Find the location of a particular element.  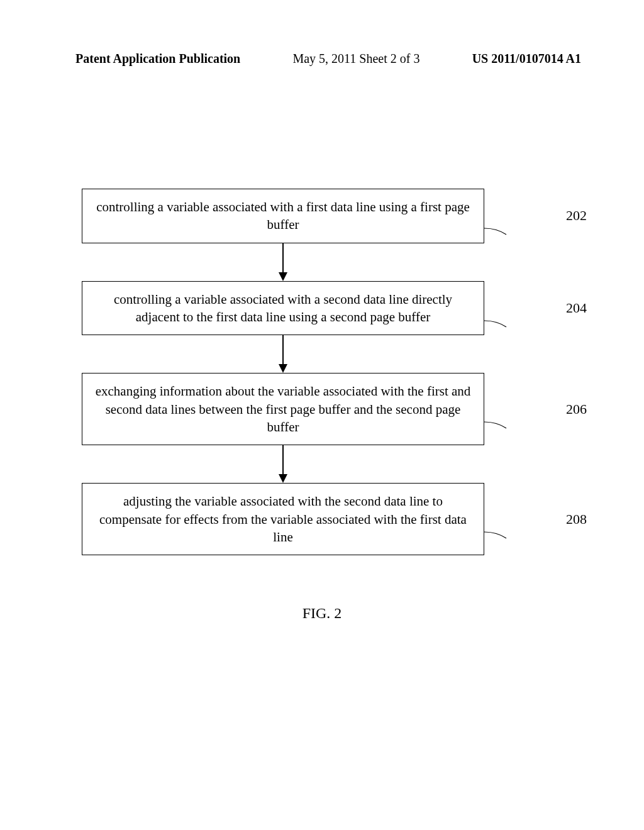

flow-step-text: exchanging information about the variabl… is located at coordinates (283, 409).